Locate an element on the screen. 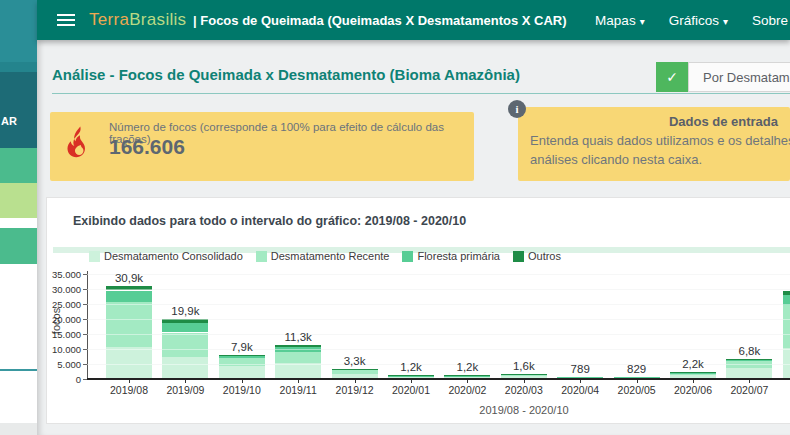 This screenshot has width=790, height=435. sidebar-divider is located at coordinates (18, 370).